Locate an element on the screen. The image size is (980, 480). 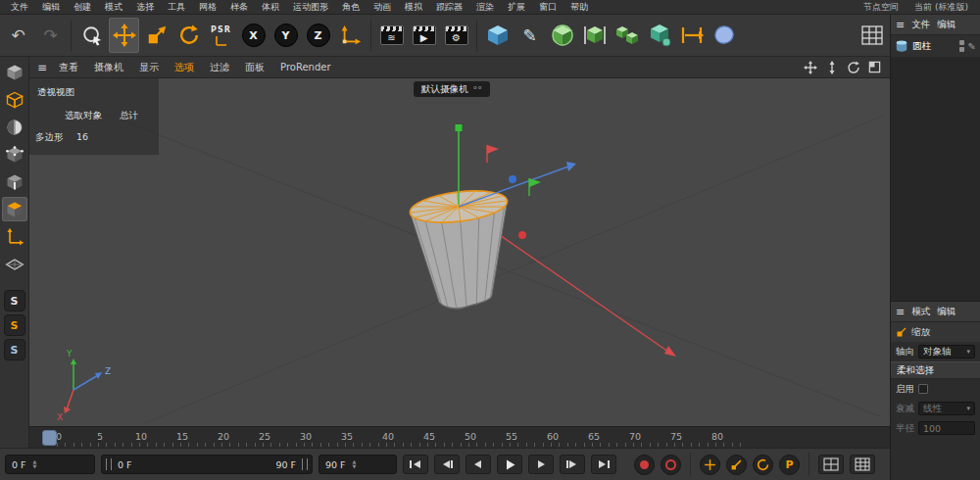
goto-start-button is located at coordinates (416, 464).